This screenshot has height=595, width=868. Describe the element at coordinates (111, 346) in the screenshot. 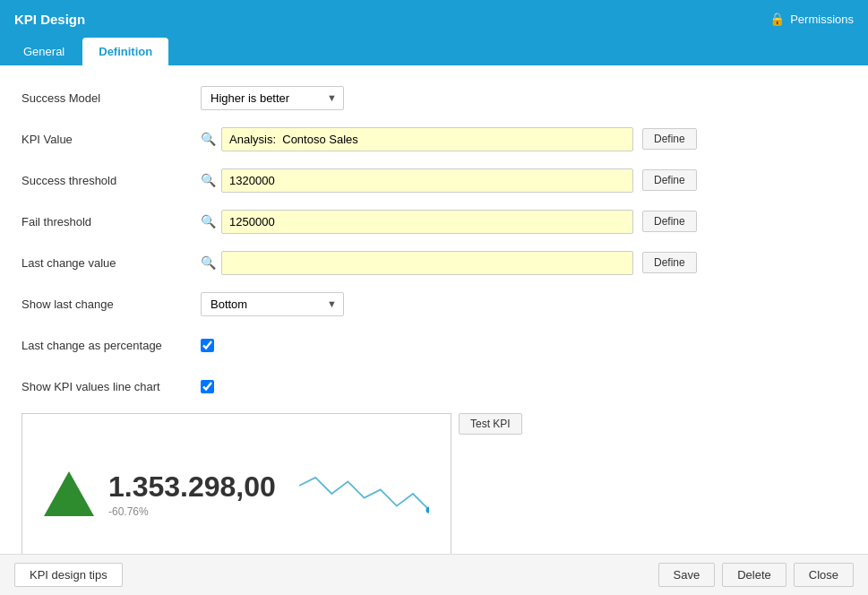

I see `last-change-pct-label: Last change as percentage` at that location.